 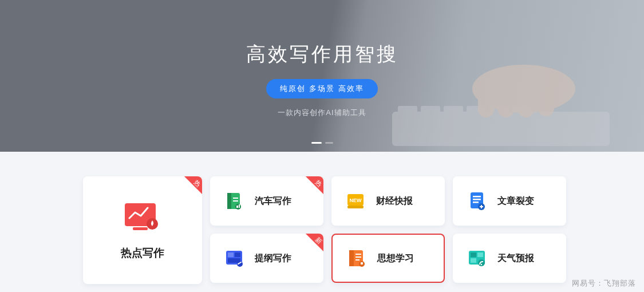 I want to click on card-财经快报: NEW财经快报, so click(x=388, y=201).